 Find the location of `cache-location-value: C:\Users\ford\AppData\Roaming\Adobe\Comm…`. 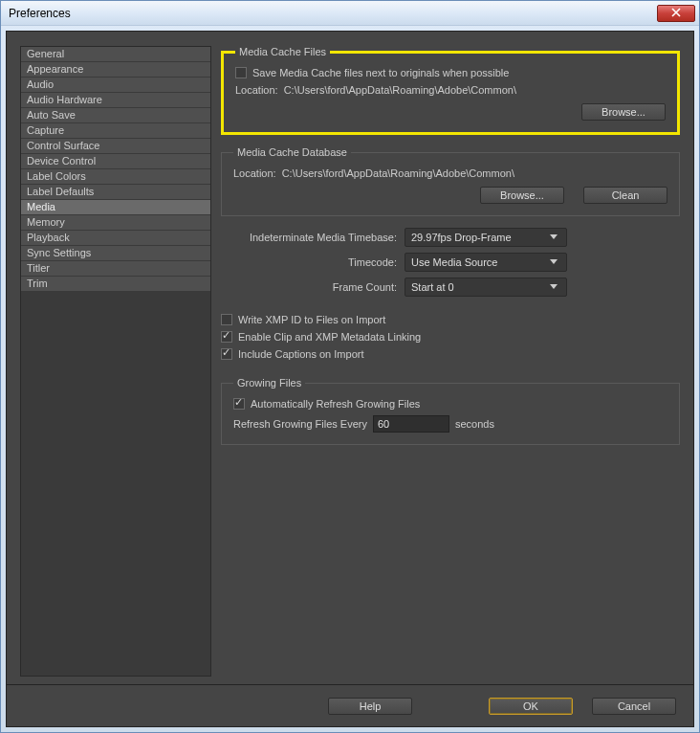

cache-location-value: C:\Users\ford\AppData\Roaming\Adobe\Comm… is located at coordinates (400, 90).